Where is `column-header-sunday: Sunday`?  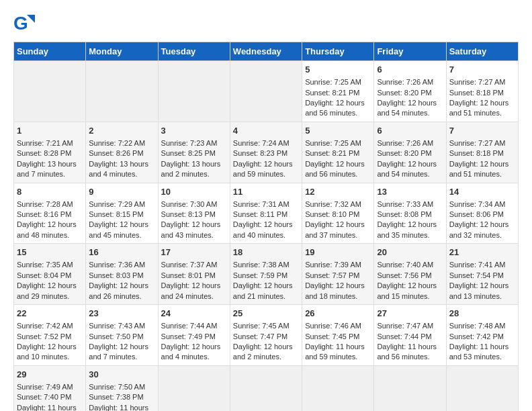 column-header-sunday: Sunday is located at coordinates (50, 52).